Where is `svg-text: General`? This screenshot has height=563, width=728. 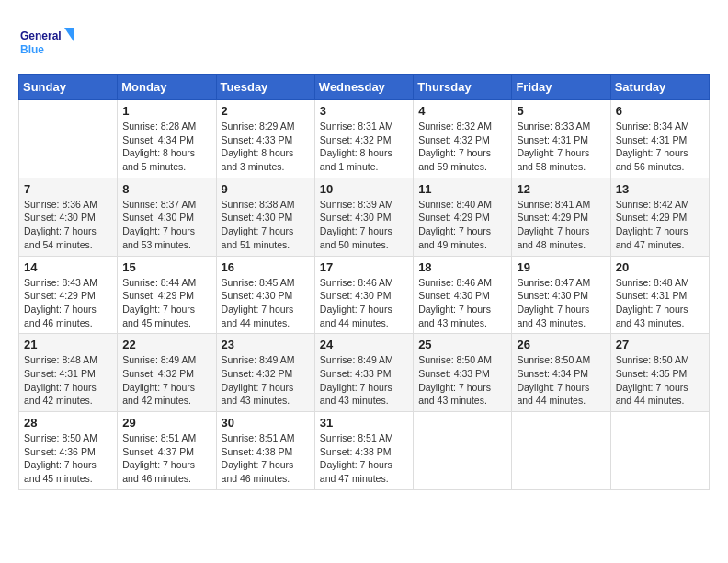 svg-text: General is located at coordinates (40, 36).